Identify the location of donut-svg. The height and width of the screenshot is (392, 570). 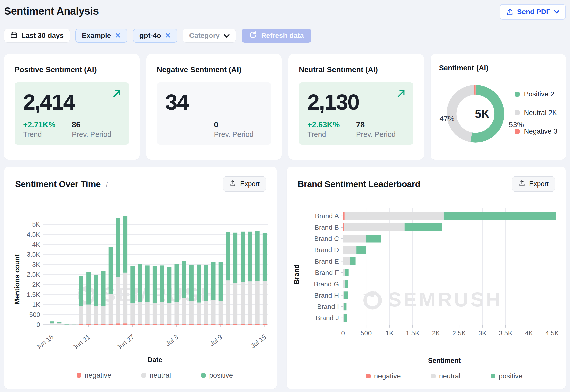
(476, 114).